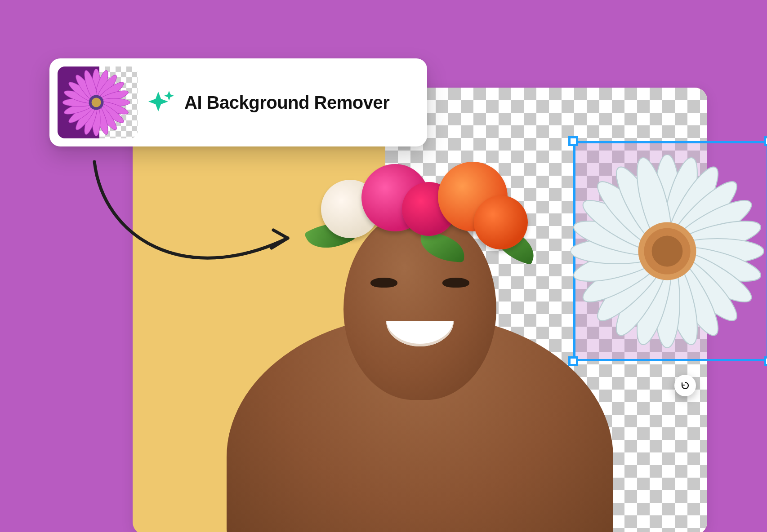 Image resolution: width=767 pixels, height=532 pixels. Describe the element at coordinates (685, 386) in the screenshot. I see `rotate-ccw-icon` at that location.